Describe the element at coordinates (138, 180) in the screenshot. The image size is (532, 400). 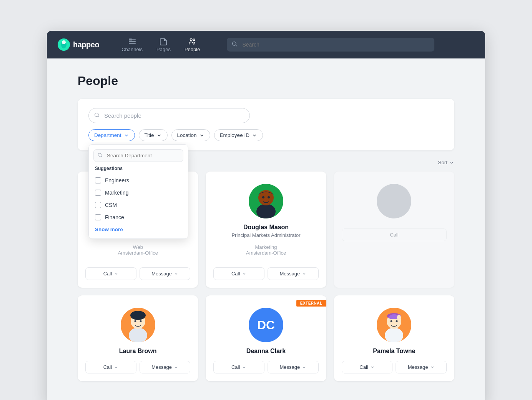
I see `dept-item-engineers: Engineers` at that location.